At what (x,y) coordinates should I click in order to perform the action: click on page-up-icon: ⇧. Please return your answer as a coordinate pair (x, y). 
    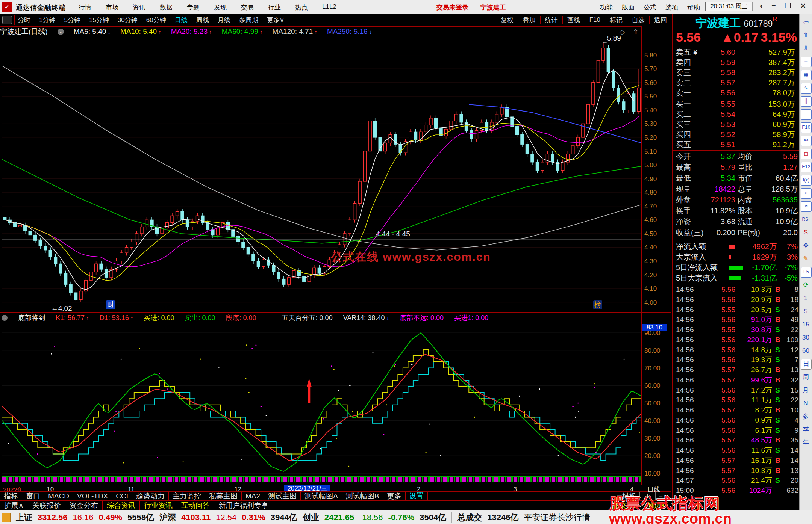
    Looking at the image, I should click on (806, 35).